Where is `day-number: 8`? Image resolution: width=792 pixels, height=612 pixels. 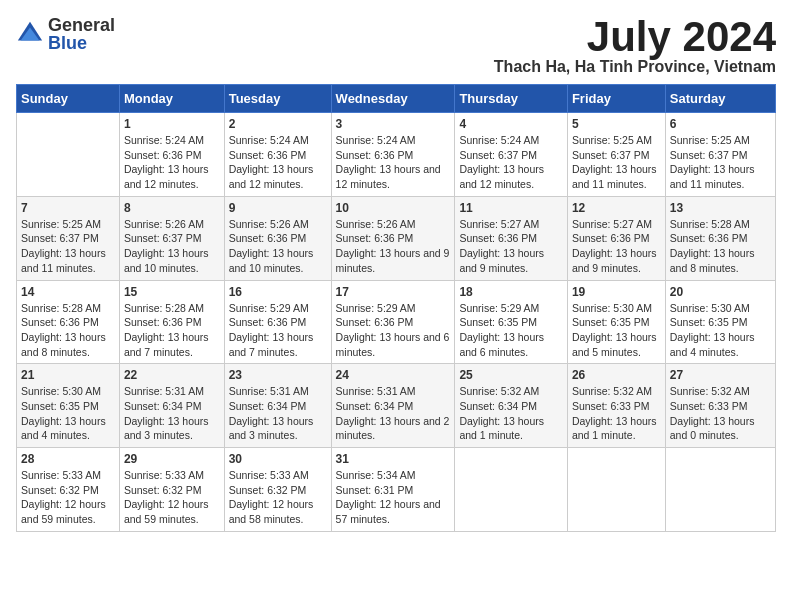 day-number: 8 is located at coordinates (172, 208).